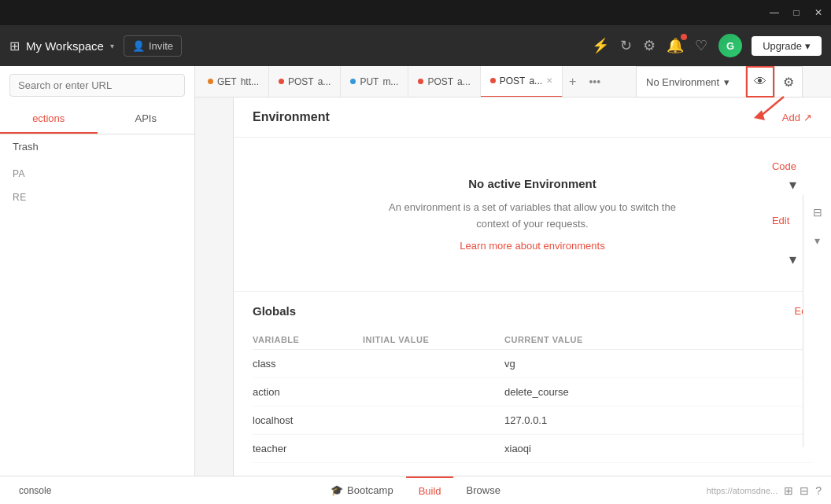  What do you see at coordinates (730, 46) in the screenshot?
I see `avatar: G` at bounding box center [730, 46].